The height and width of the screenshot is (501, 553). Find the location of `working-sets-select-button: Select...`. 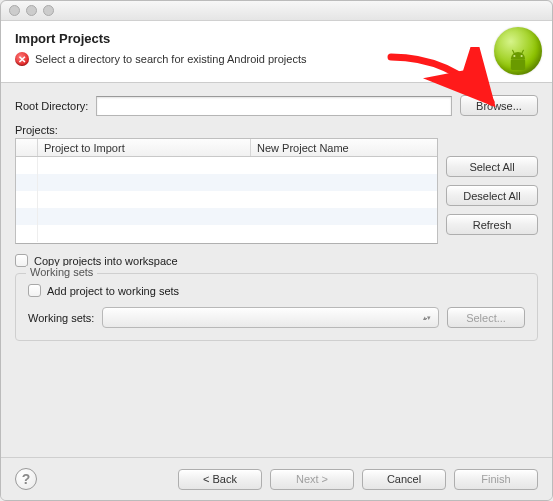

working-sets-select-button: Select... is located at coordinates (486, 318).